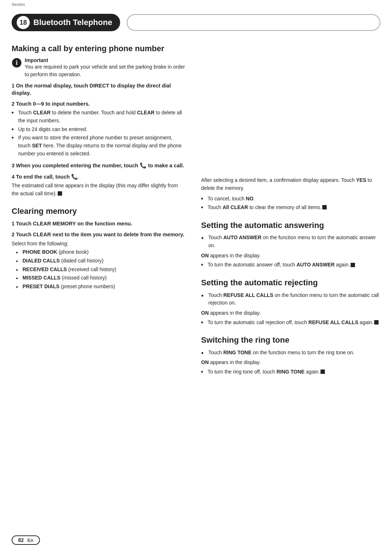 Image resolution: width=392 pixels, height=555 pixels. I want to click on ring-tone-on: ON appears in the display., so click(291, 363).